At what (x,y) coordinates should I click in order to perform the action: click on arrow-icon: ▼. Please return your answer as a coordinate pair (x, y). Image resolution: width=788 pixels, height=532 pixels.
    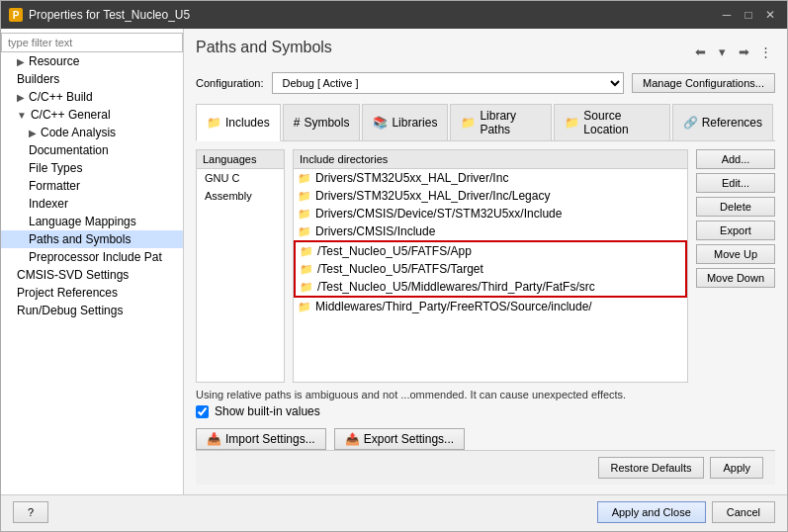
    Looking at the image, I should click on (22, 115).